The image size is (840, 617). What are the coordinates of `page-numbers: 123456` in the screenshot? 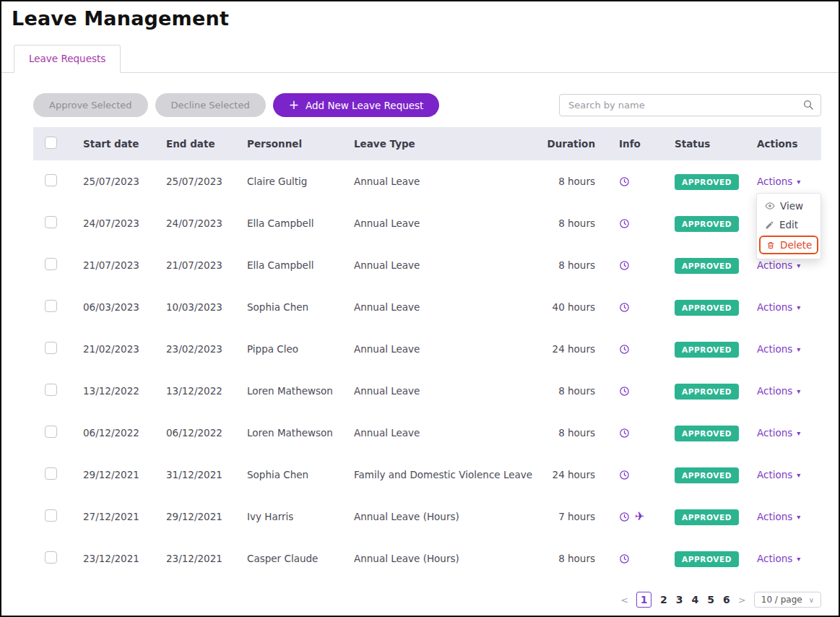 It's located at (683, 600).